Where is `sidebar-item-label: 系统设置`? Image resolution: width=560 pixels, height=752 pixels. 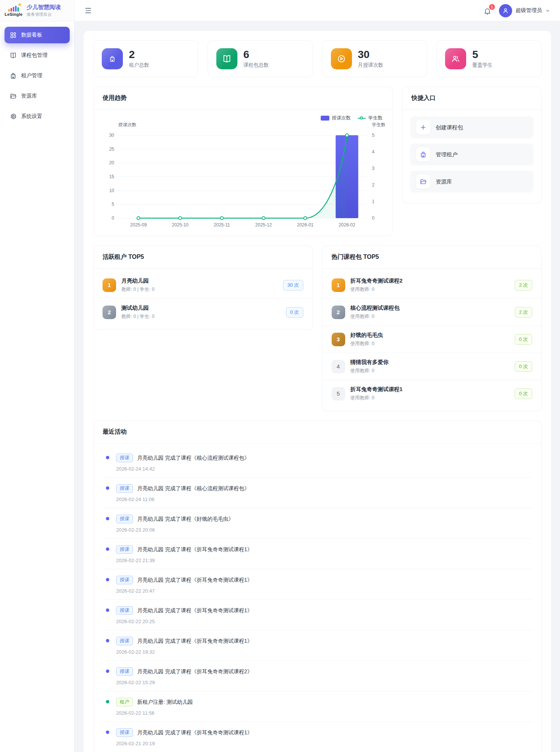
sidebar-item-label: 系统设置 is located at coordinates (32, 116).